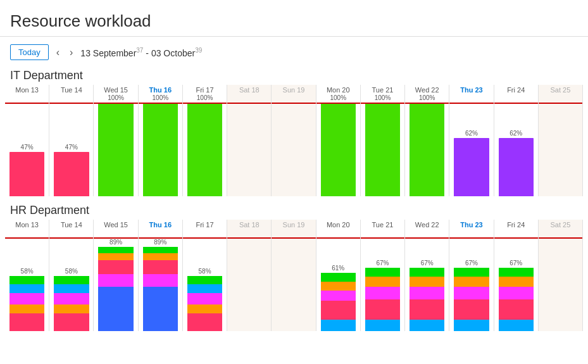  I want to click on bar-wrapper-1-7: 61%, so click(338, 298).